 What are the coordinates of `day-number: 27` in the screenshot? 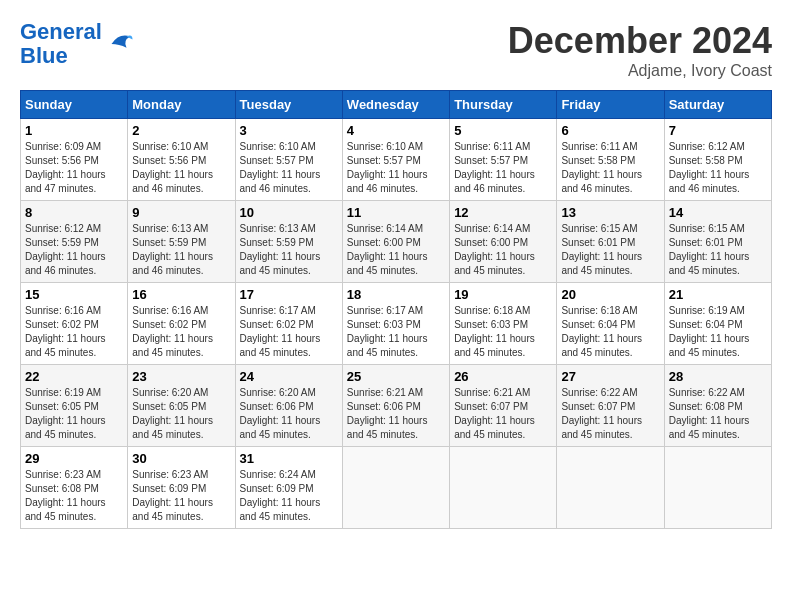 It's located at (610, 376).